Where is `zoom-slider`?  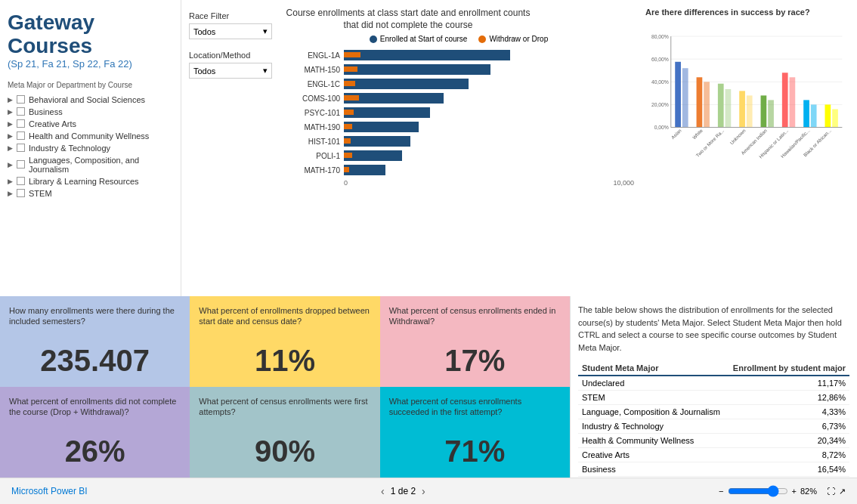
zoom-slider is located at coordinates (758, 491).